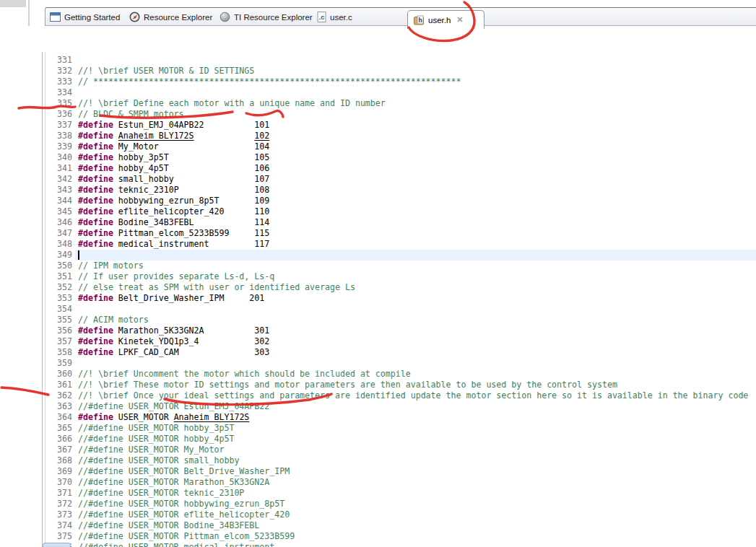 The width and height of the screenshot is (756, 547). What do you see at coordinates (416, 395) in the screenshot?
I see `code-line-text: //! \brief Once your ideal settings and …` at bounding box center [416, 395].